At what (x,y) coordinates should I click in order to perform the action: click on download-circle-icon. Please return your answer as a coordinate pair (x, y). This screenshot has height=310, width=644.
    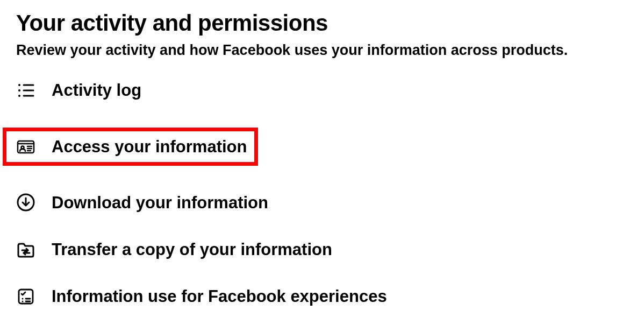
    Looking at the image, I should click on (26, 202).